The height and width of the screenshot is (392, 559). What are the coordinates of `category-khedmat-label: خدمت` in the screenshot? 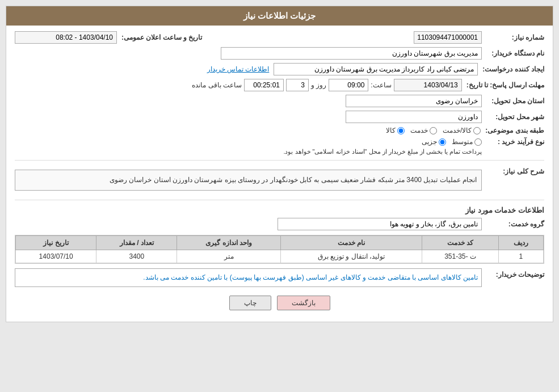 It's located at (419, 130).